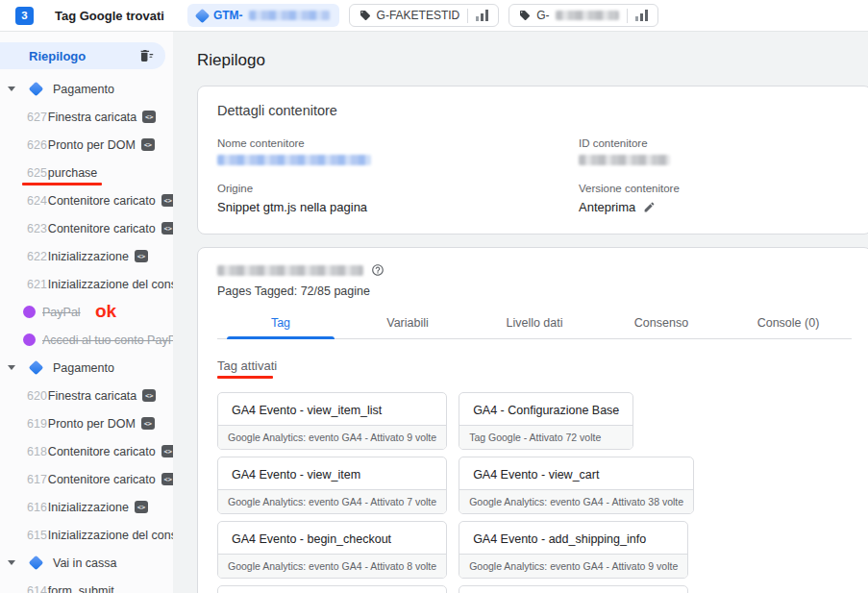  I want to click on event-number: 617, so click(37, 480).